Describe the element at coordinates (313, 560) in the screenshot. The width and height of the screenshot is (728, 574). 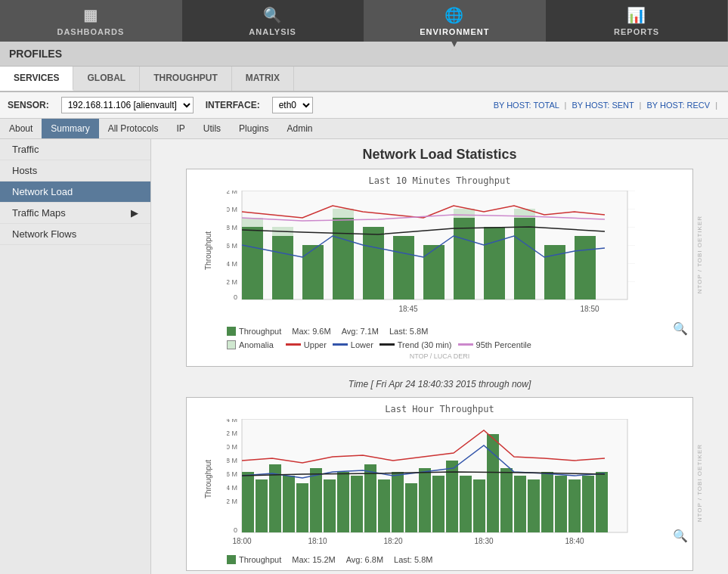
I see `chart2-max: Max: 15.2M` at that location.